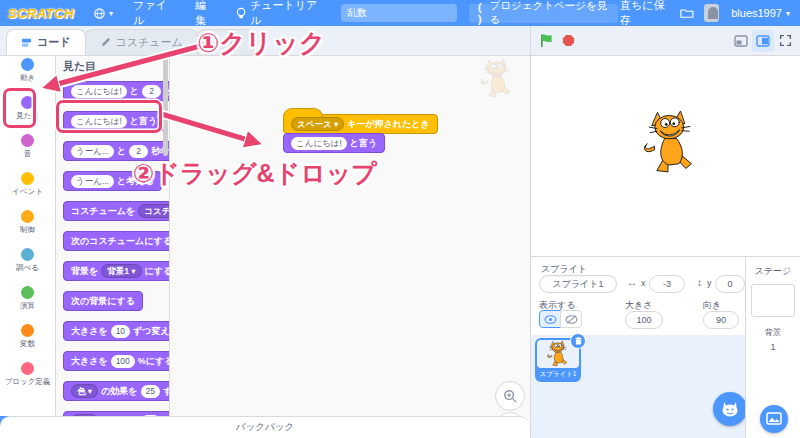 The image size is (800, 438). What do you see at coordinates (28, 78) in the screenshot?
I see `category-label: 動き` at bounding box center [28, 78].